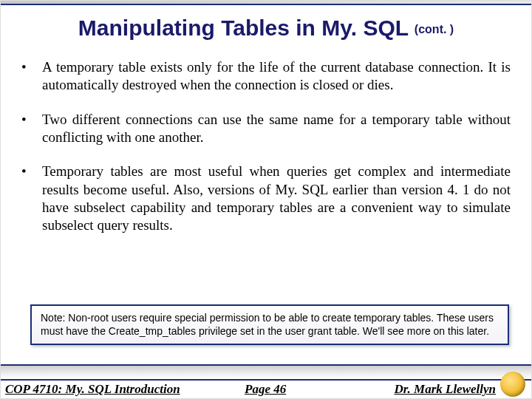  Describe the element at coordinates (266, 389) in the screenshot. I see `footer-page: Page 46` at that location.